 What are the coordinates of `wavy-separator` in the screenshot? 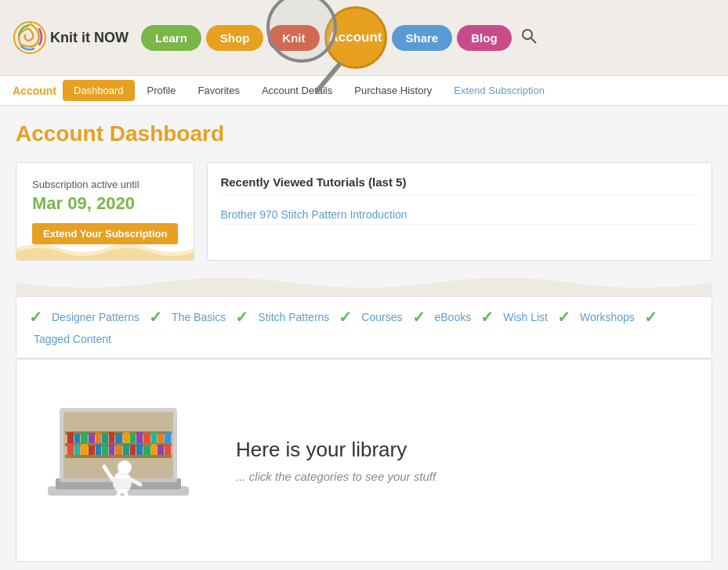 It's located at (364, 287).